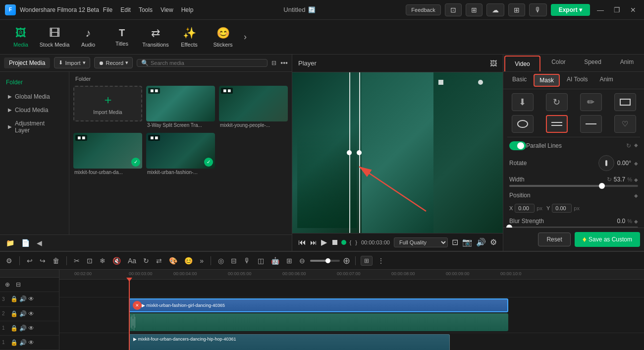  I want to click on tl-mute-btn: 🔇, so click(117, 261).